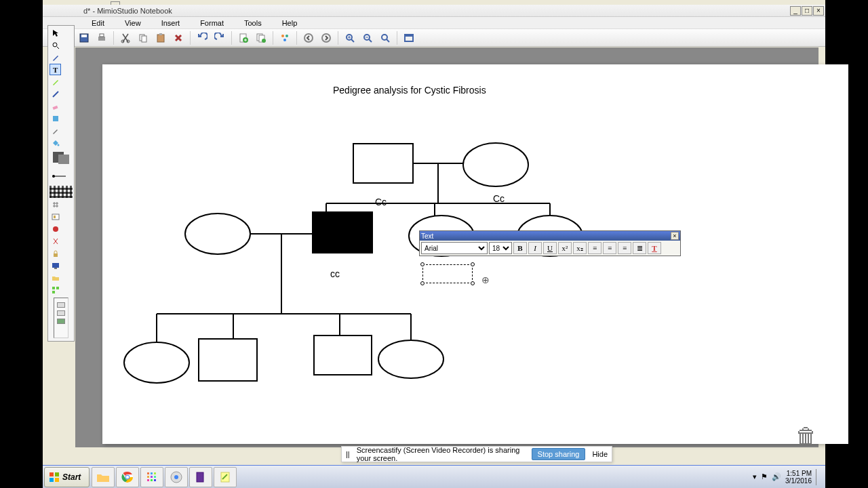 The height and width of the screenshot is (488, 868). Describe the element at coordinates (161, 38) in the screenshot. I see `paste-icon` at that location.